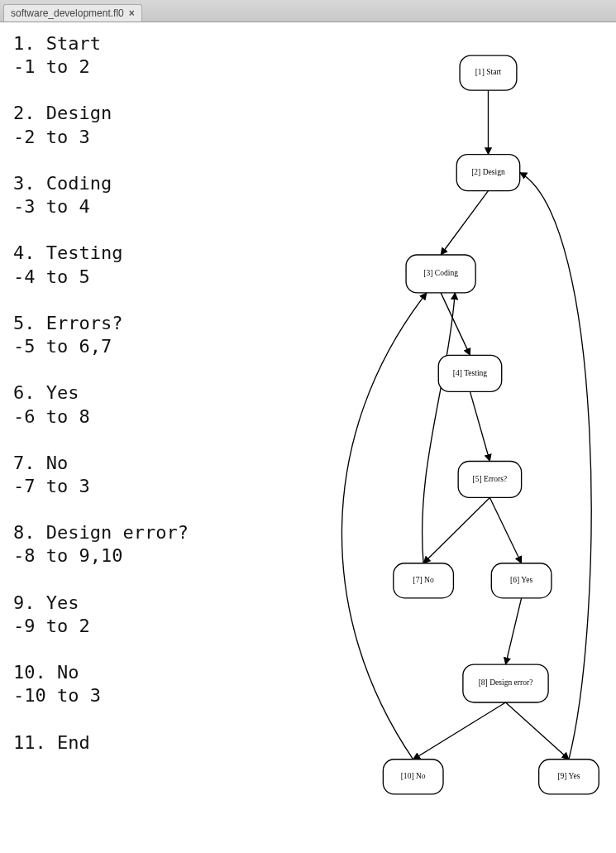 The width and height of the screenshot is (616, 853). Describe the element at coordinates (68, 323) in the screenshot. I see `line: 5. Errors?` at that location.